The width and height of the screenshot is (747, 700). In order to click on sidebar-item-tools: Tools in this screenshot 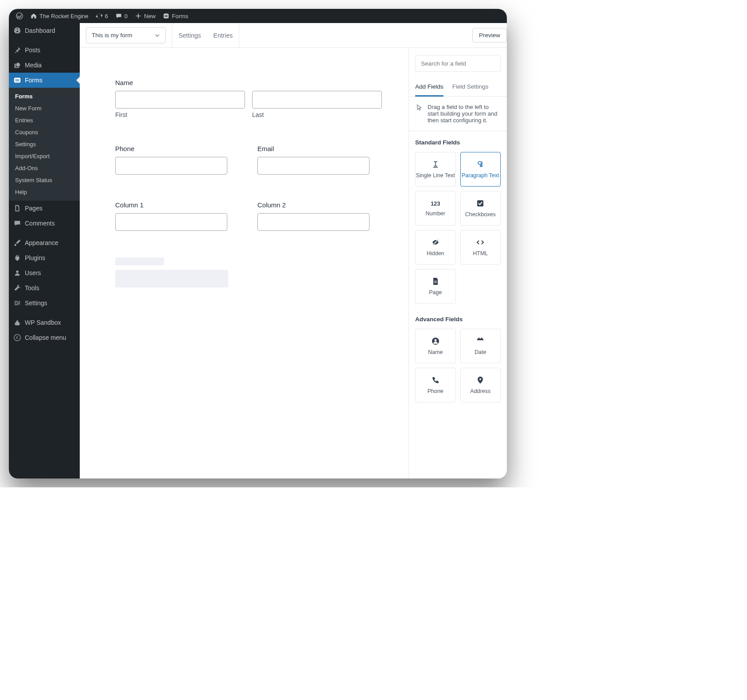, I will do `click(44, 288)`.